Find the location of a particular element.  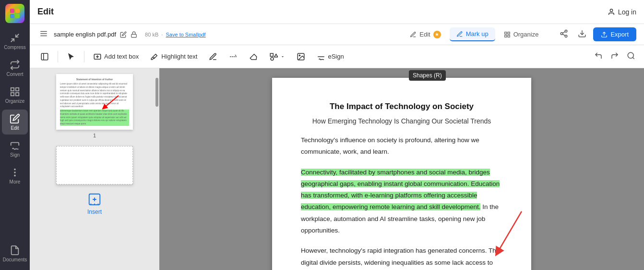

file-size: 80 kB · Save to Smallpdf is located at coordinates (176, 35).